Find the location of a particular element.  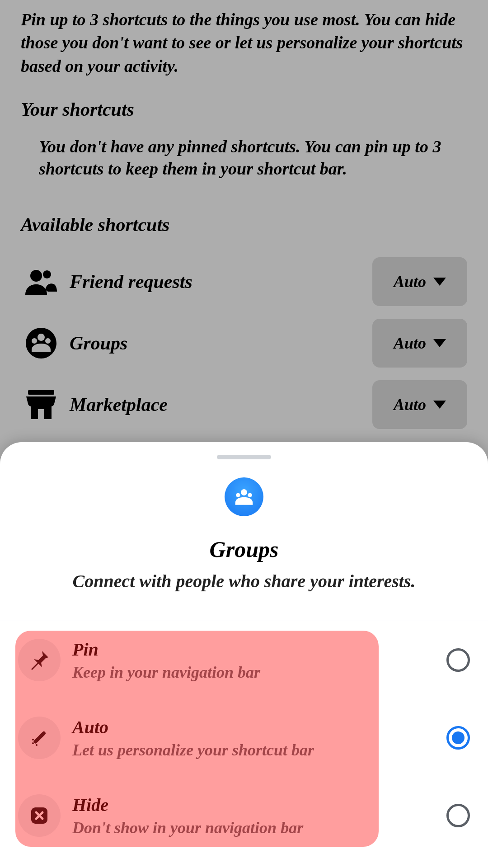

option-hide: Hide Don't show in your navigation bar is located at coordinates (244, 816).